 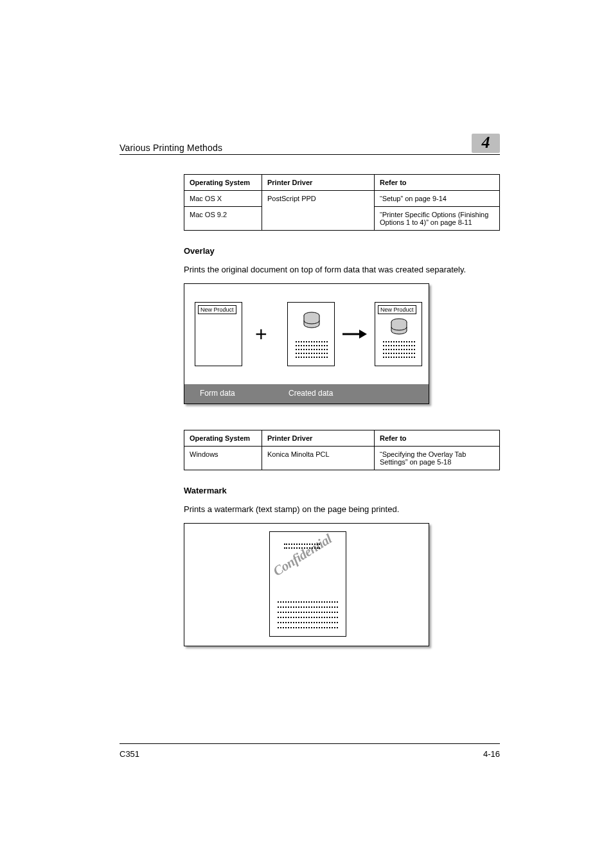 What do you see at coordinates (342, 457) in the screenshot?
I see `table-row: Windows Konica Minolta PCL “Specifying t…` at bounding box center [342, 457].